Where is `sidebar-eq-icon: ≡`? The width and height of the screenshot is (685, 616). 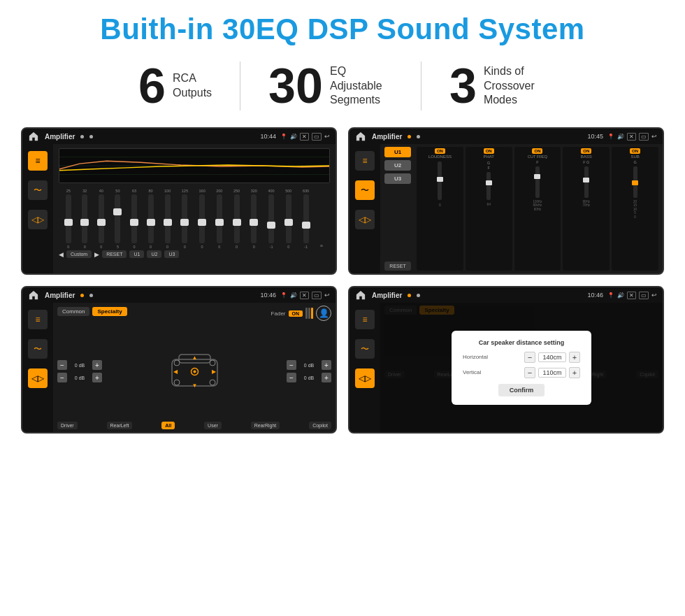
sidebar-eq-icon: ≡ is located at coordinates (38, 161).